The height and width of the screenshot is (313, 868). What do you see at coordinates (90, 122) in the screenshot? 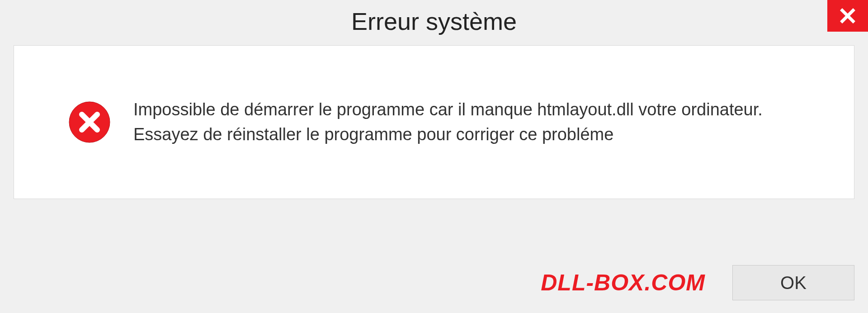
I see `error-icon` at bounding box center [90, 122].